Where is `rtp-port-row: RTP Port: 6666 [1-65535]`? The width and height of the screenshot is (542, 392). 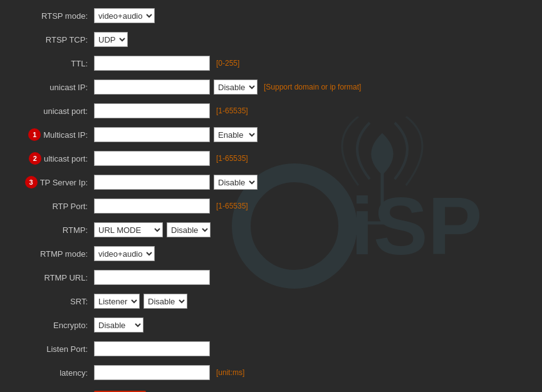
rtp-port-row: RTP Port: 6666 [1-65535] is located at coordinates (271, 206).